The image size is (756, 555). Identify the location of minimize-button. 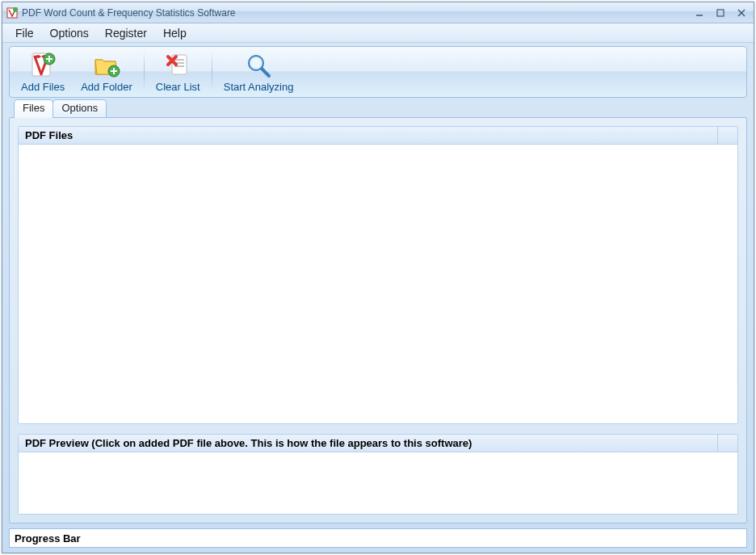
(699, 13).